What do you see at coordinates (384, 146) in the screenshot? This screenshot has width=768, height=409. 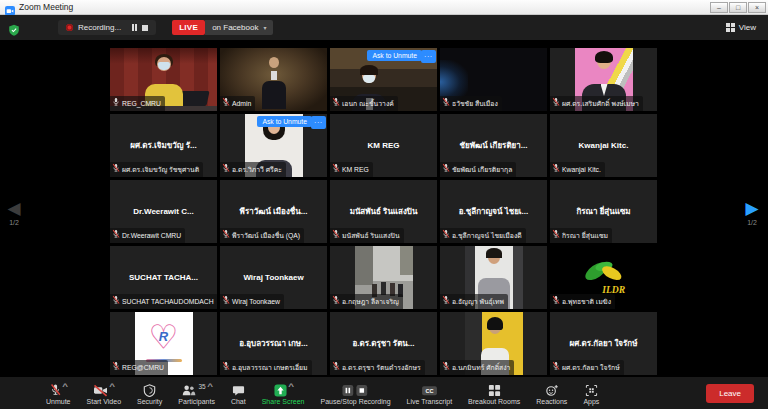 I see `participant-tile: KM REGKM REG` at bounding box center [384, 146].